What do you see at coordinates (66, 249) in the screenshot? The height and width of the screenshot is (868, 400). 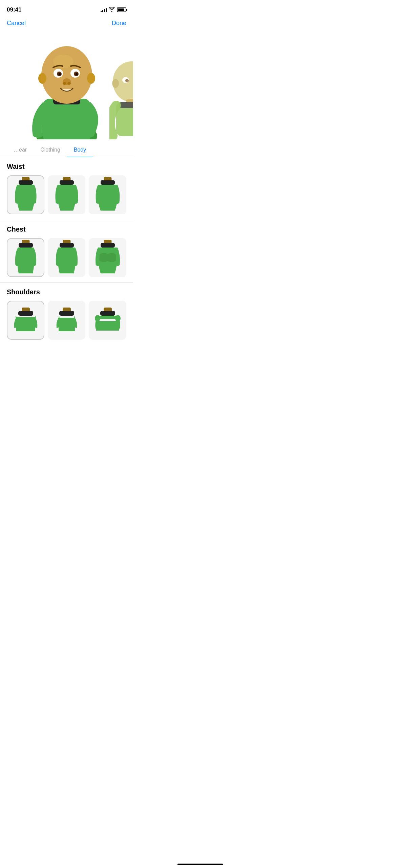 I see `chest-section: Chest` at bounding box center [66, 249].